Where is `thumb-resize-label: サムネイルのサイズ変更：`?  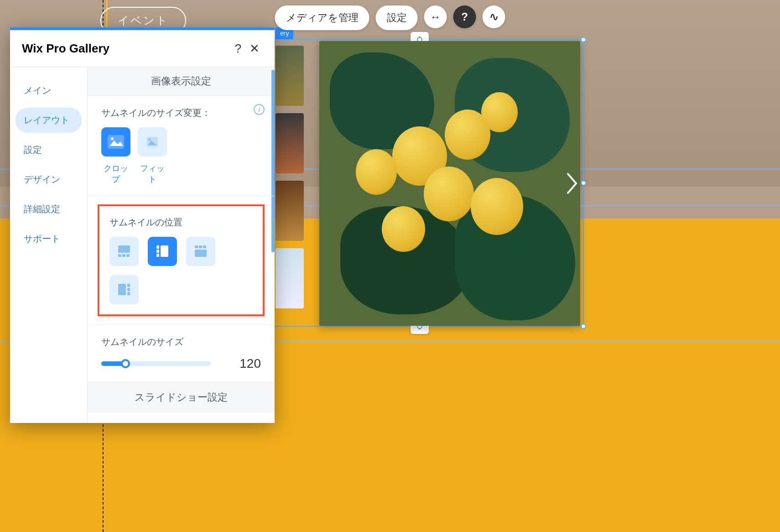 thumb-resize-label: サムネイルのサイズ変更： is located at coordinates (181, 113).